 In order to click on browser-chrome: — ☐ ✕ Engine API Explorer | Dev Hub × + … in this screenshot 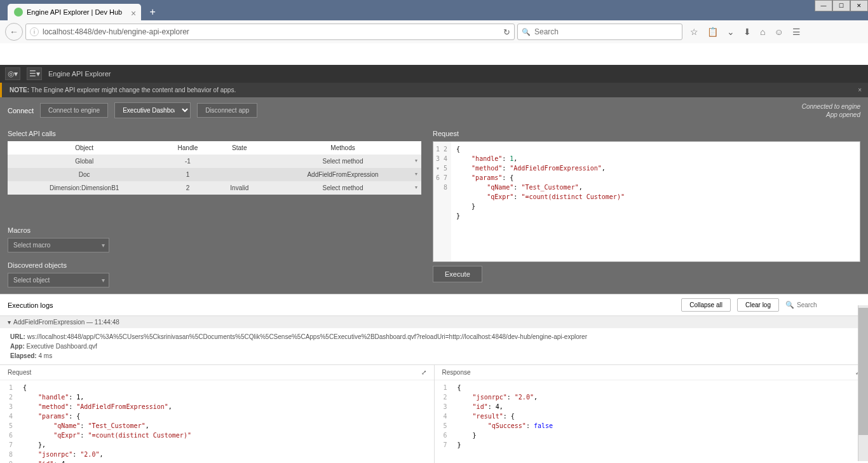, I will do `click(434, 22)`.